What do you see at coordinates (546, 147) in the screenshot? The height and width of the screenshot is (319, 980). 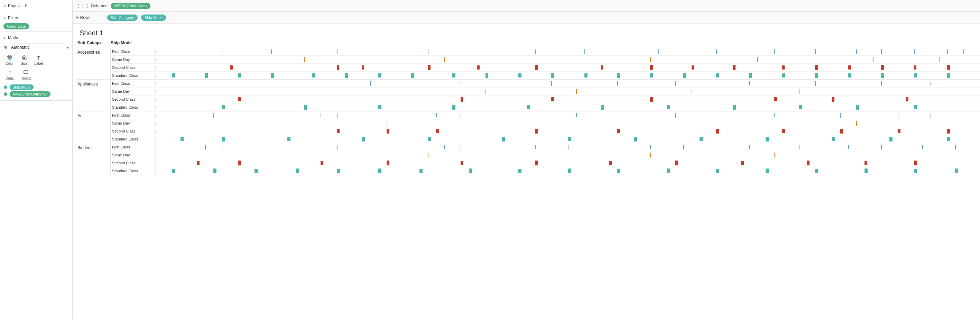 I see `binders-first-class-row: First Class` at bounding box center [546, 147].